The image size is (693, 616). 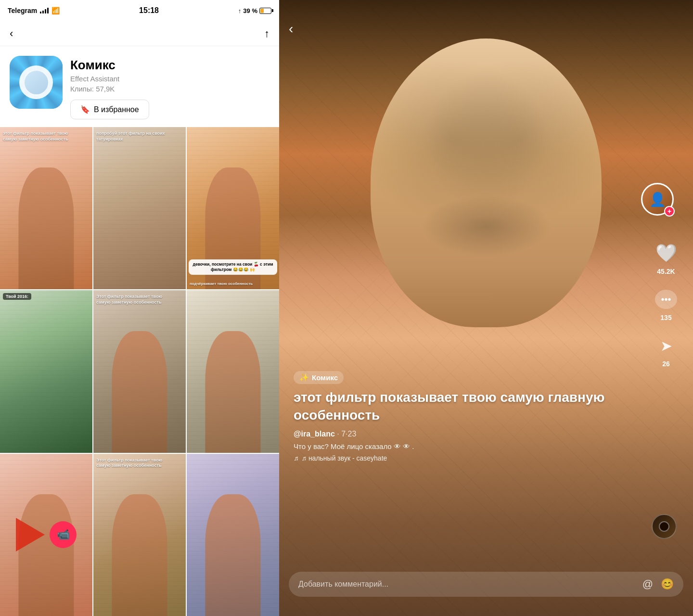 I want to click on nav-bar: ‹ ↑, so click(x=140, y=34).